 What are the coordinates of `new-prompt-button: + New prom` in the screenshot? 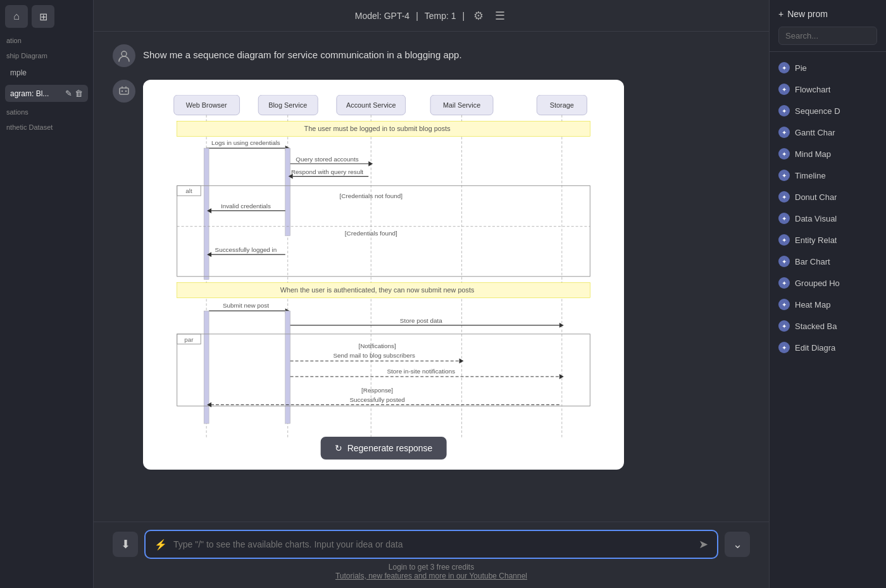 It's located at (803, 14).